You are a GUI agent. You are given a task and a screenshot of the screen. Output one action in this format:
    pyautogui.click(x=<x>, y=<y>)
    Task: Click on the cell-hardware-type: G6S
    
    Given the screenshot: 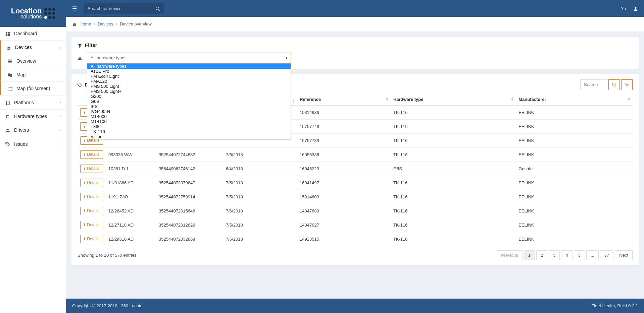 What is the action you would take?
    pyautogui.click(x=453, y=169)
    